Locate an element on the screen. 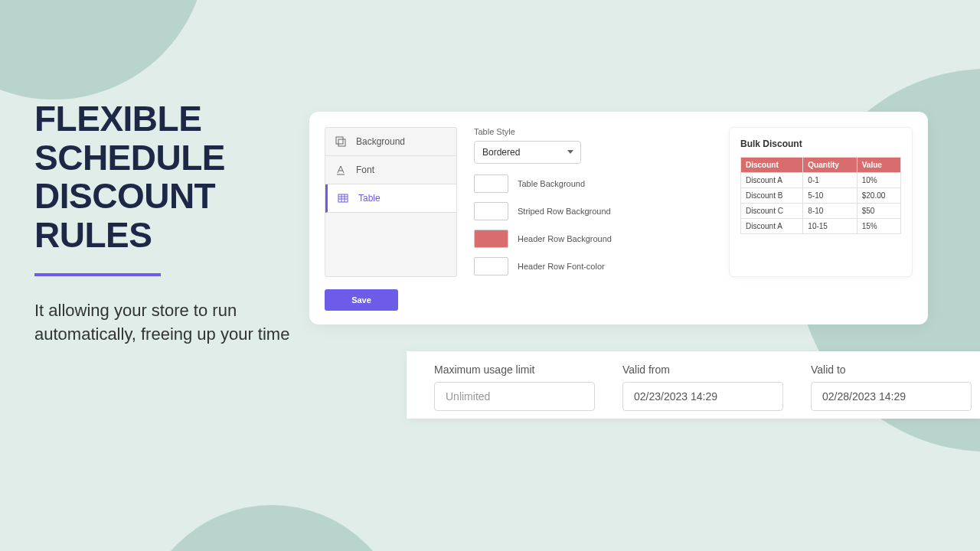 The width and height of the screenshot is (980, 551). color-row-header-bg: Header Row Background is located at coordinates (593, 239).